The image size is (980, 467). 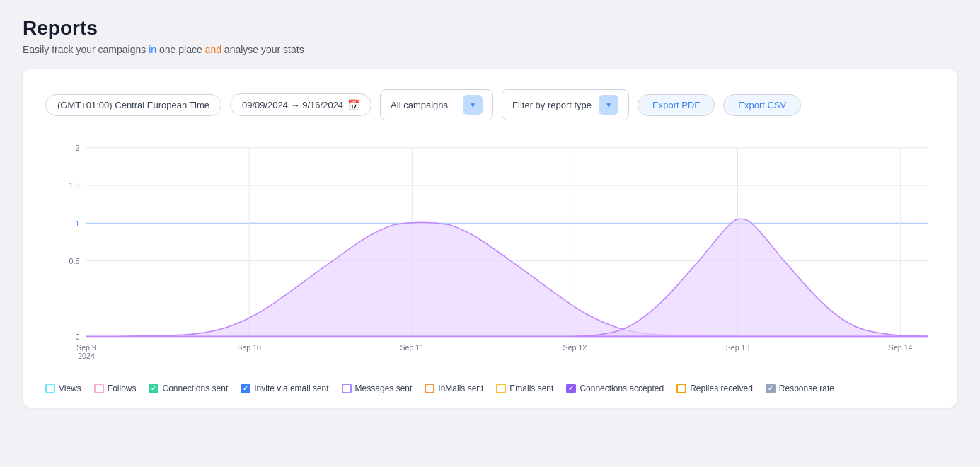 What do you see at coordinates (133, 105) in the screenshot?
I see `timezone-button: (GMT+01:00) Central European Time` at bounding box center [133, 105].